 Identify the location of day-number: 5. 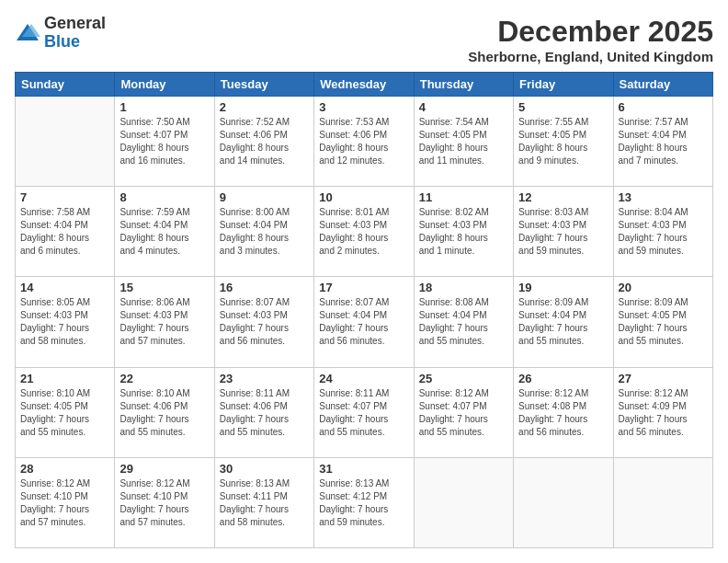
(563, 107).